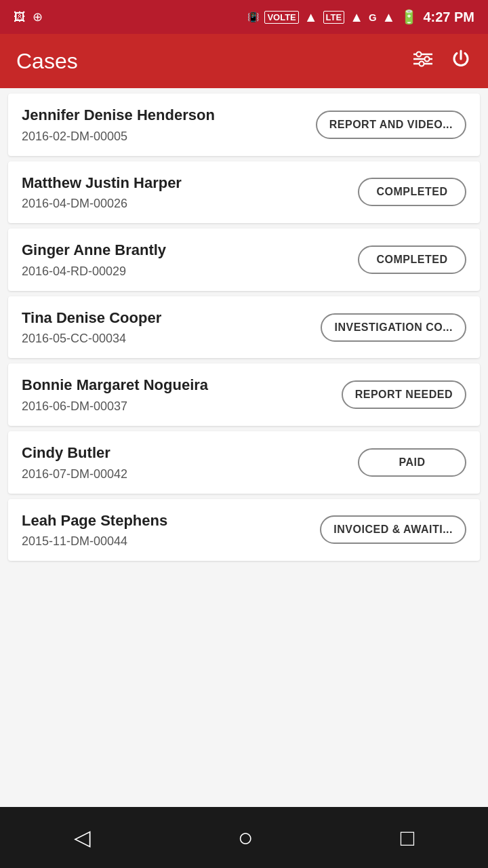 Image resolution: width=488 pixels, height=868 pixels. I want to click on case-number-1: 2016-02-DM-00005, so click(169, 137).